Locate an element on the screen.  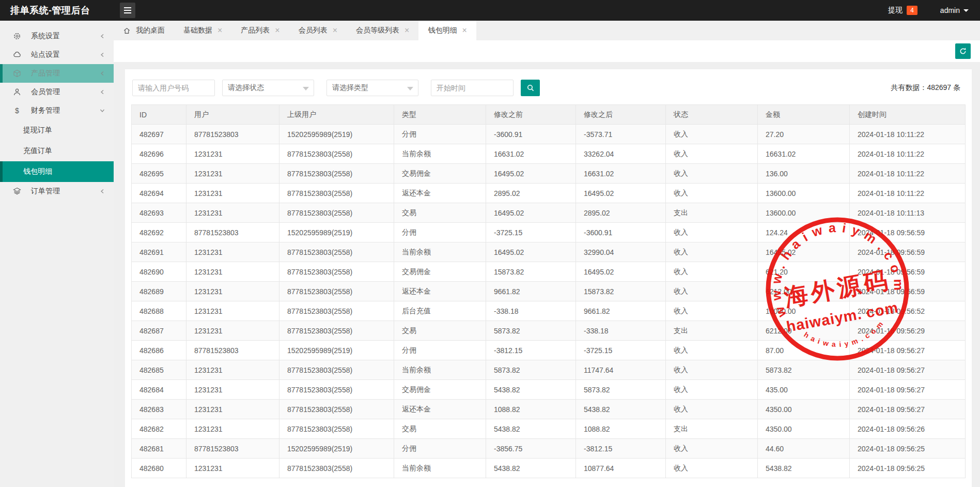
table-header-row: ID用户上级用户类型修改之前修改之后状态金额创建时间 is located at coordinates (549, 115).